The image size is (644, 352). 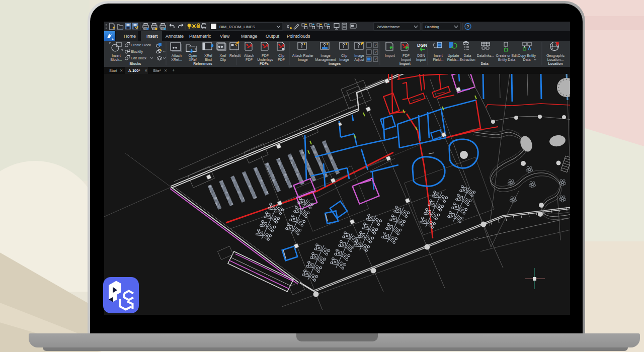 I want to click on svg-text: Xref, so click(x=223, y=55).